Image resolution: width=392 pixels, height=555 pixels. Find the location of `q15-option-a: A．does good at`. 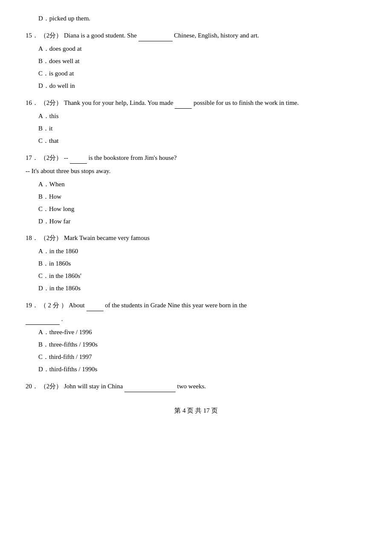

q15-option-a: A．does good at is located at coordinates (202, 49).